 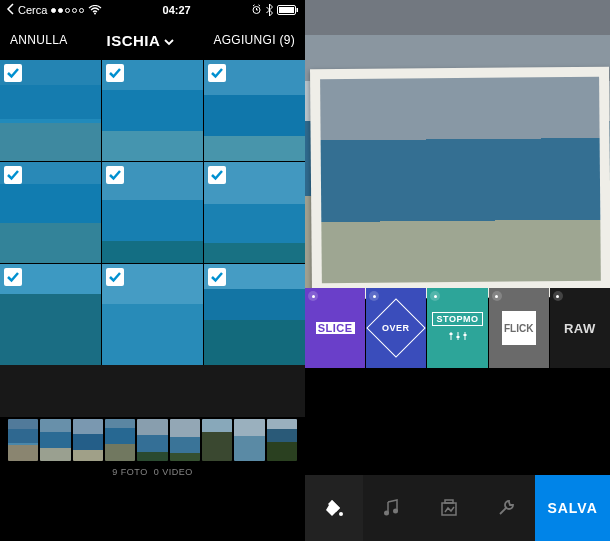 What do you see at coordinates (396, 328) in the screenshot?
I see `diamond-icon: OVER` at bounding box center [396, 328].